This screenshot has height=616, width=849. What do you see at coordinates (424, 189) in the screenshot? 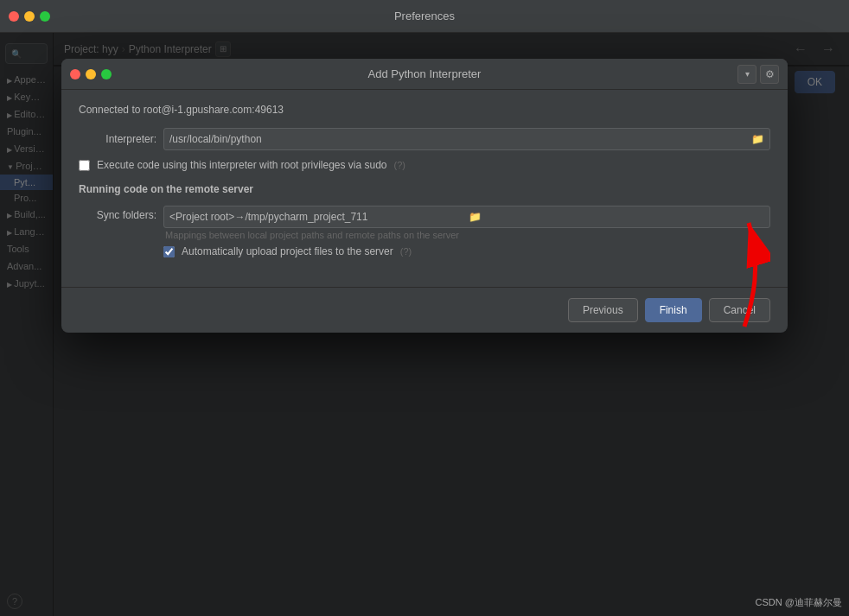
I see `section-title: Running code on the remote server` at bounding box center [424, 189].